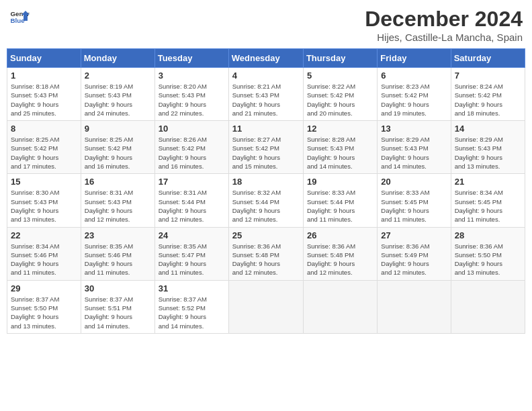  What do you see at coordinates (19, 17) in the screenshot?
I see `logo-icon: General Blue` at bounding box center [19, 17].